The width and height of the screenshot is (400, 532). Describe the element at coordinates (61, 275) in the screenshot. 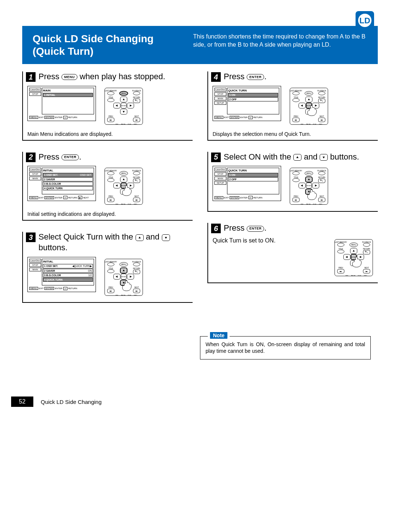

I see `osd-panel: LaserDiscSTOPMAIN INITIAL 1 OSD SET.◀QUI…` at that location.